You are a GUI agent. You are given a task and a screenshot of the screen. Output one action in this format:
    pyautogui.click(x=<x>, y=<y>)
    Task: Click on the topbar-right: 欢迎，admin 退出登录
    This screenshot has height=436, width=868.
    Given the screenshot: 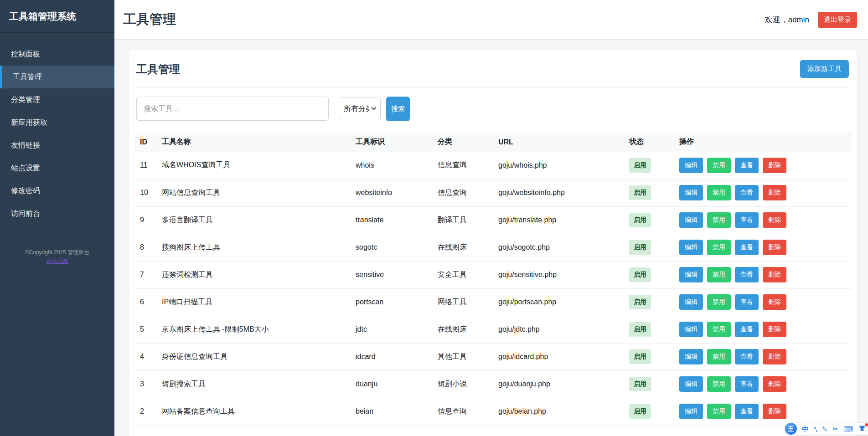 What is the action you would take?
    pyautogui.click(x=811, y=20)
    